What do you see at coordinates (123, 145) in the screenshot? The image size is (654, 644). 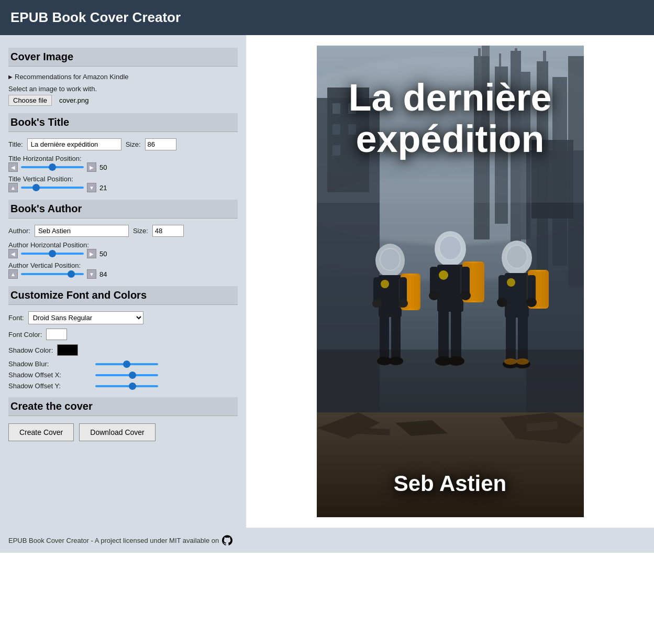 I see `title-input-row: Title: Size:` at bounding box center [123, 145].